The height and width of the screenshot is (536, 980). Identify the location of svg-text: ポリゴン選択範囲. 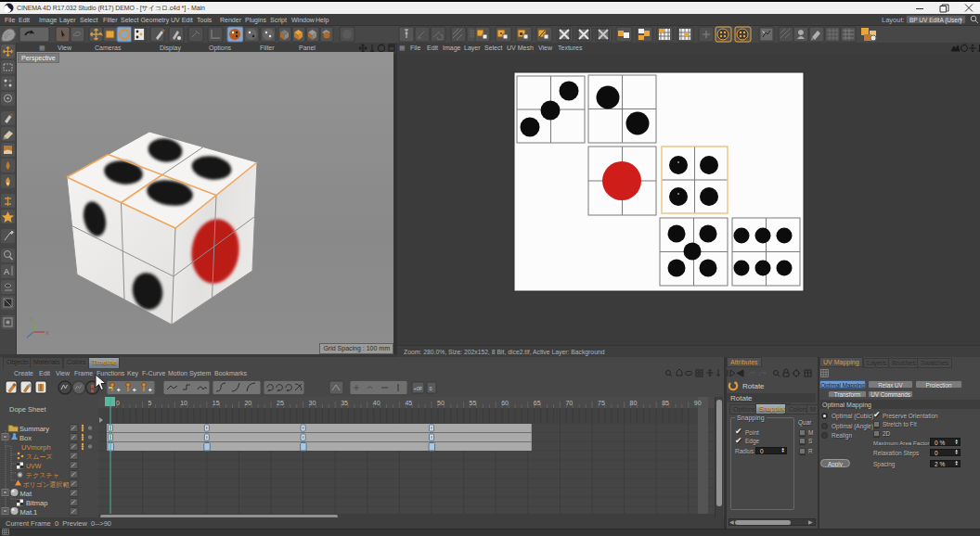
(50, 484).